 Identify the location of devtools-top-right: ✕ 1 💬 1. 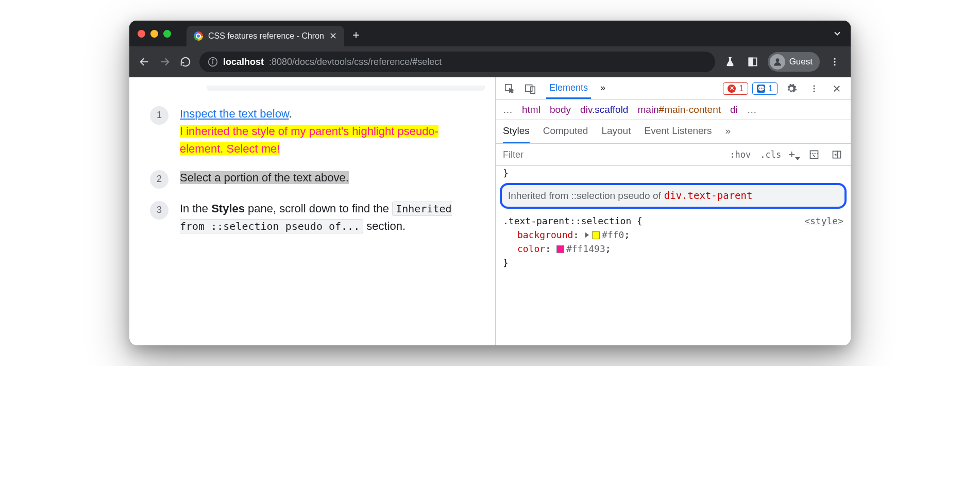
(784, 89).